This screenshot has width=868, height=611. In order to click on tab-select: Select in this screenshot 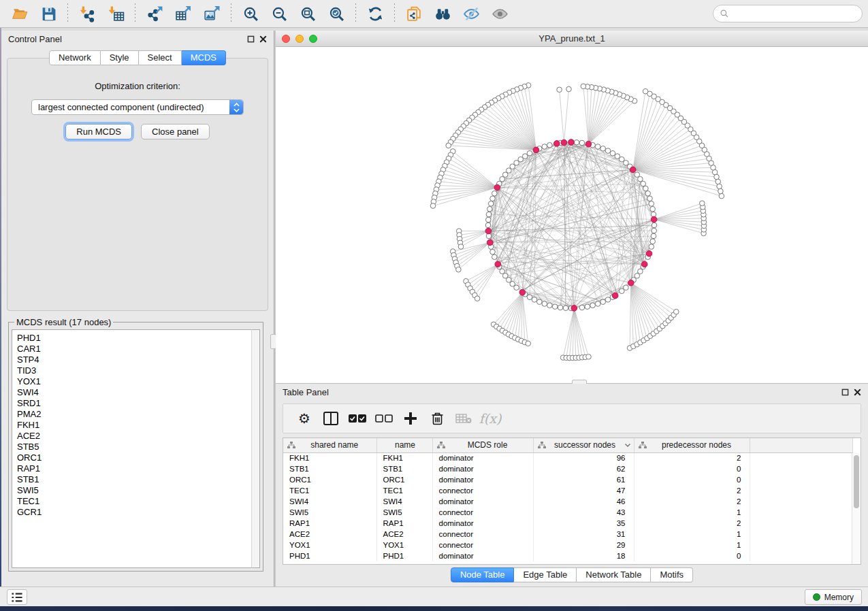, I will do `click(161, 58)`.